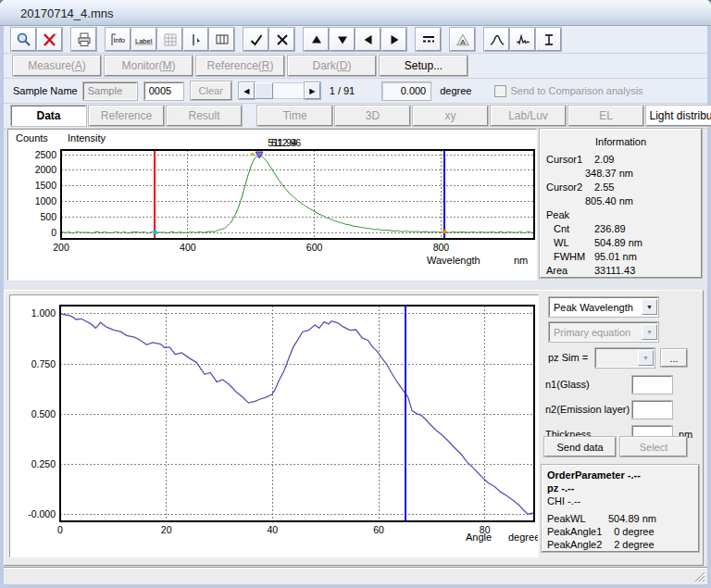 This screenshot has height=588, width=711. I want to click on peak-wavelength-combo: Peak Wavelength ▼, so click(604, 307).